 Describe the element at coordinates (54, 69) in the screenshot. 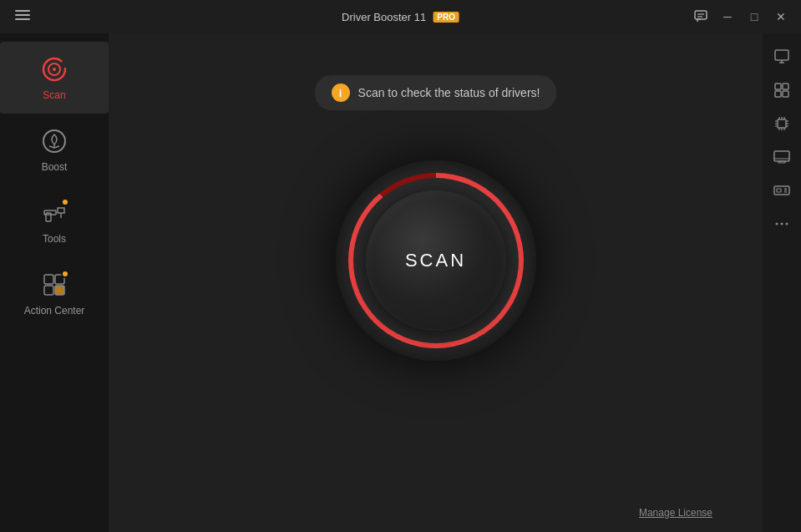

I see `scan-icon-wrap` at that location.